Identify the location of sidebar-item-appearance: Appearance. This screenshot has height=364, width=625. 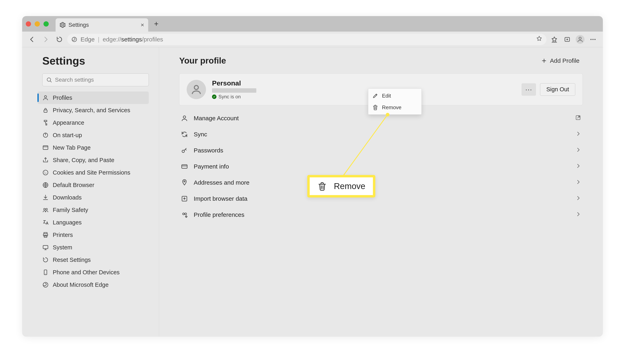
(93, 123).